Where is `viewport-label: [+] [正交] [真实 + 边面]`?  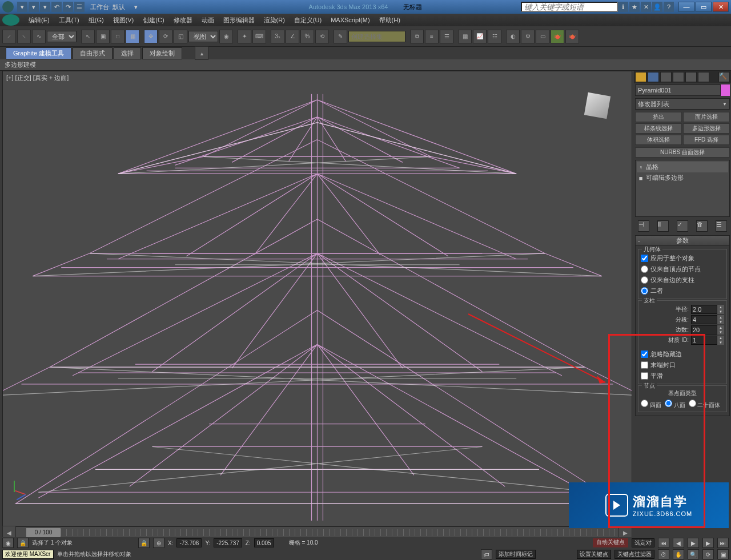
viewport-label: [+] [正交] [真实 + 边面] is located at coordinates (38, 78).